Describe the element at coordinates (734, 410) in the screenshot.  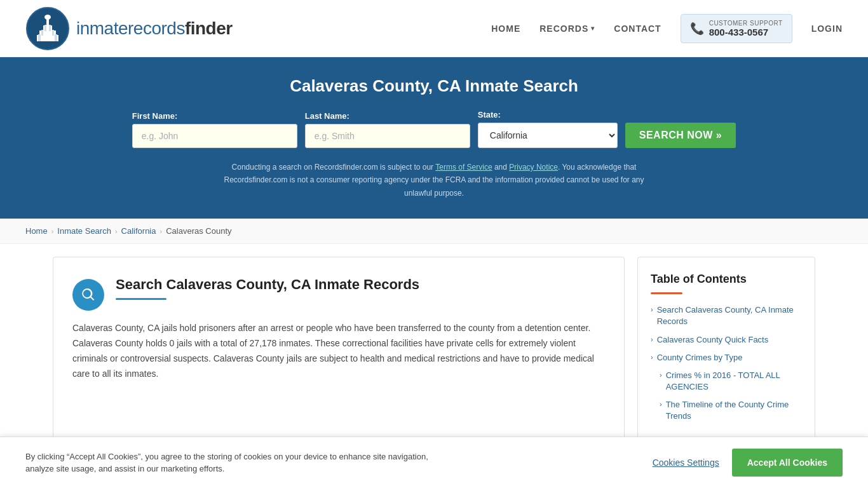
I see `toc-link-5: The Timeline of the County Crime Trends` at that location.